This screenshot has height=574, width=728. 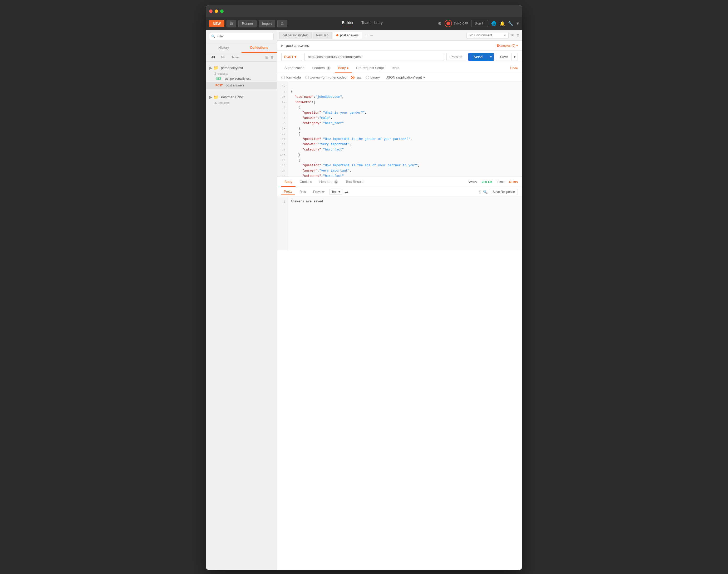 I want to click on import-button: Import, so click(x=267, y=24).